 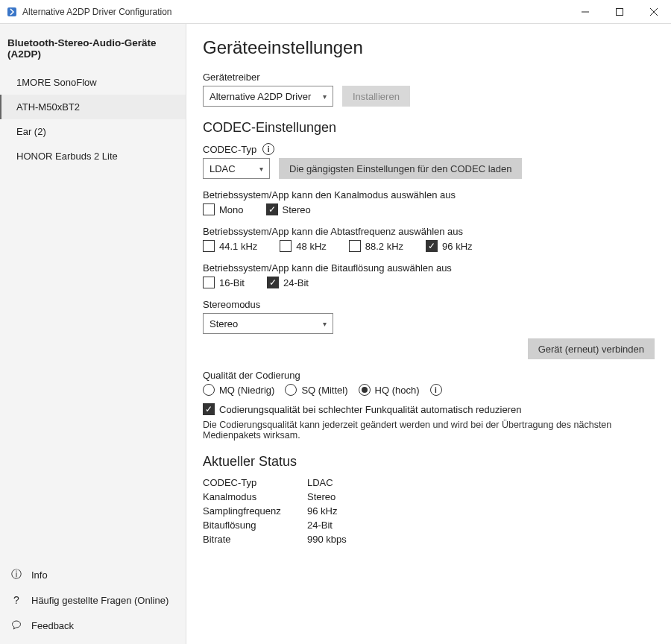 I want to click on sidebar-info-label: Info, so click(x=40, y=575).